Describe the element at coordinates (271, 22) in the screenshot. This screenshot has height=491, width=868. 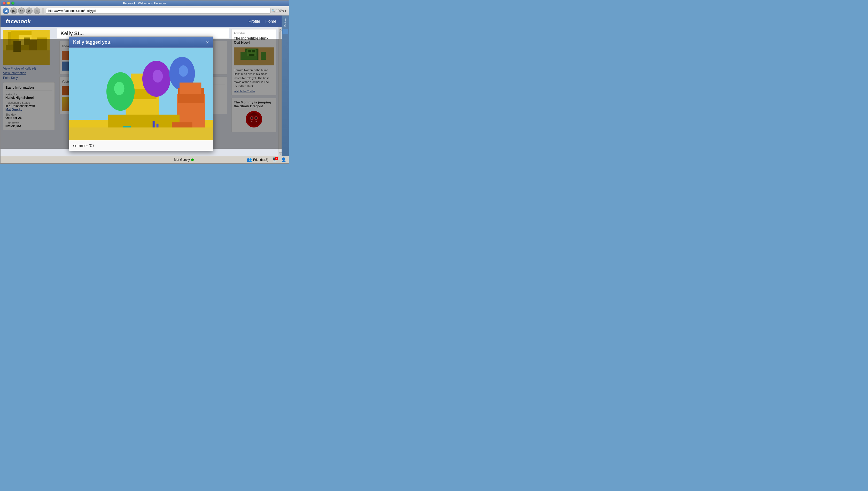
I see `nav-home: Home` at that location.